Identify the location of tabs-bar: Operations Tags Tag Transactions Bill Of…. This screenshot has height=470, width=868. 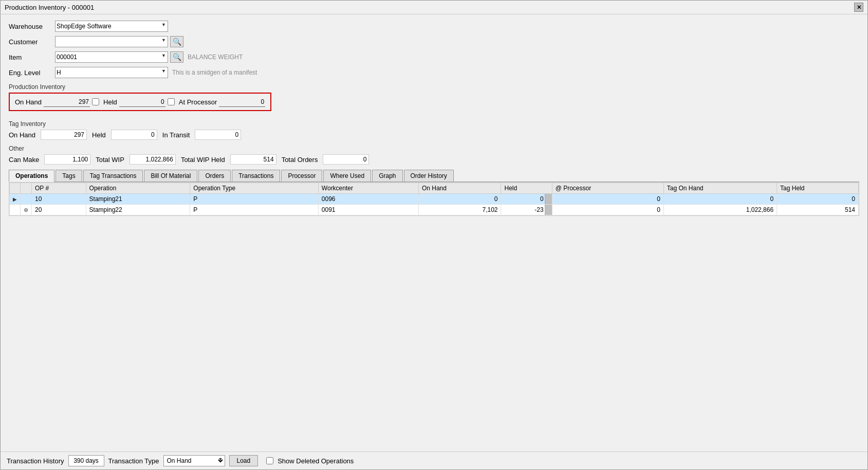
(434, 176).